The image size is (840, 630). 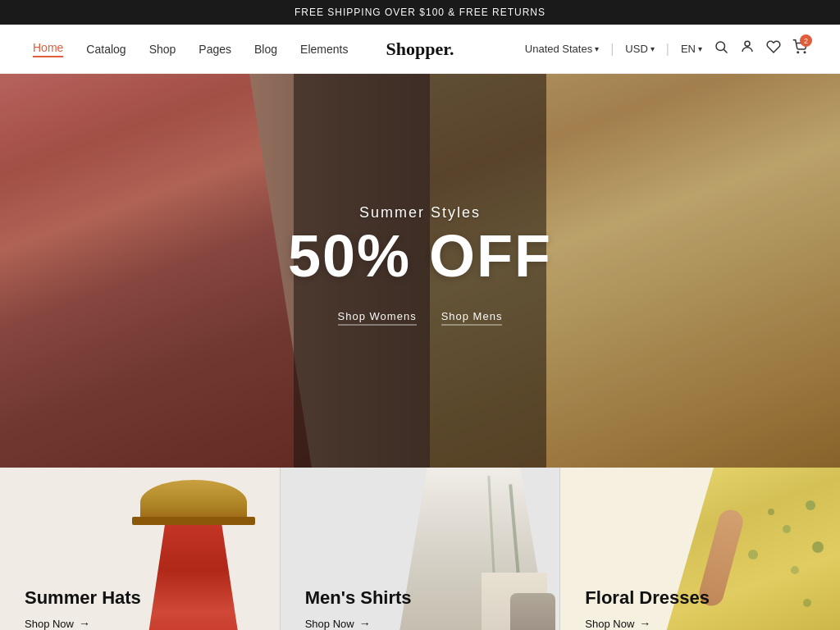 I want to click on category-mens-shirts: Men's Shirts Shop Now →, so click(x=420, y=549).